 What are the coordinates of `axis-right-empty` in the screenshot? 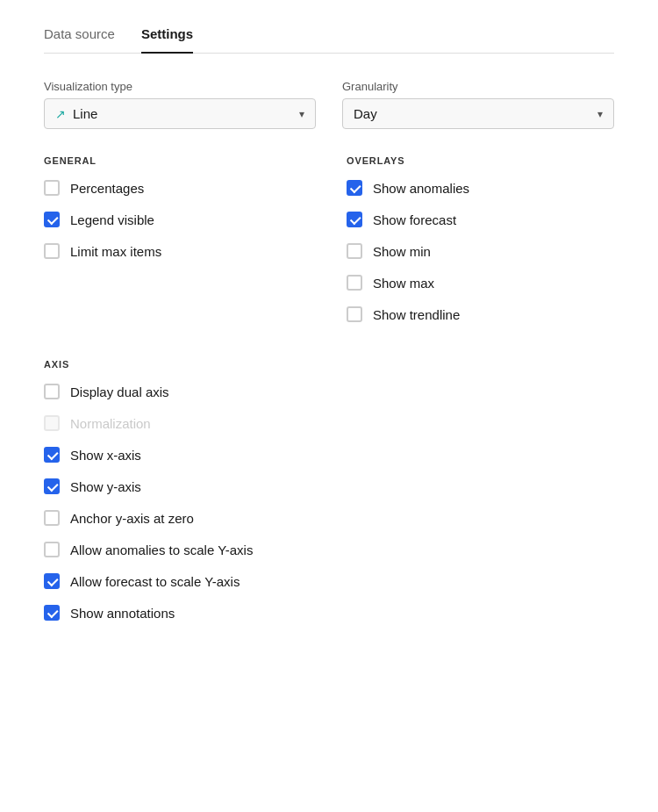 It's located at (472, 498).